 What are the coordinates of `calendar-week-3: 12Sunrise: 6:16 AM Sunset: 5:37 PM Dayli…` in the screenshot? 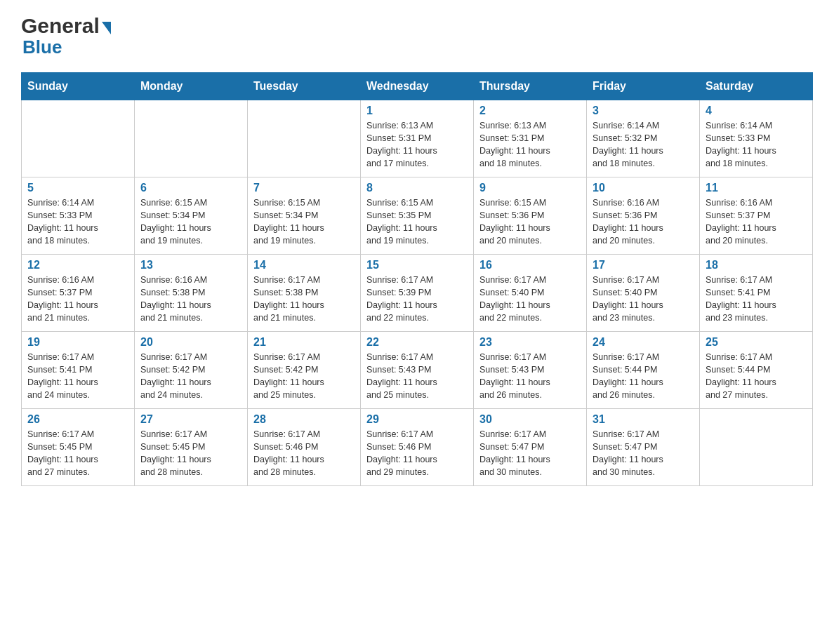 It's located at (417, 293).